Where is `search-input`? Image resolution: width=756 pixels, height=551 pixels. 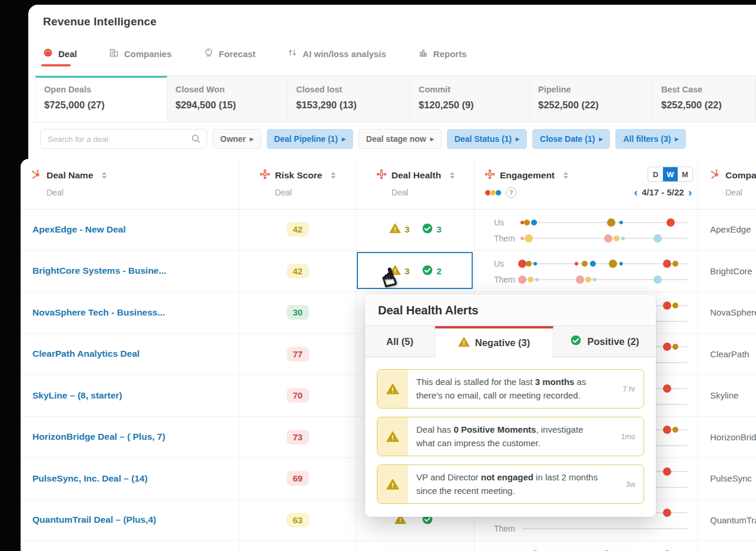 search-input is located at coordinates (124, 139).